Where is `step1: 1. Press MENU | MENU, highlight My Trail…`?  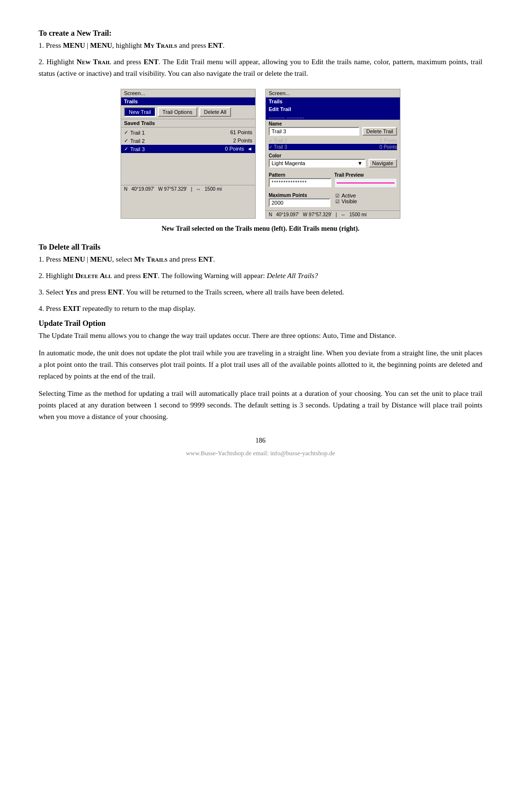 step1: 1. Press MENU | MENU, highlight My Trail… is located at coordinates (260, 45).